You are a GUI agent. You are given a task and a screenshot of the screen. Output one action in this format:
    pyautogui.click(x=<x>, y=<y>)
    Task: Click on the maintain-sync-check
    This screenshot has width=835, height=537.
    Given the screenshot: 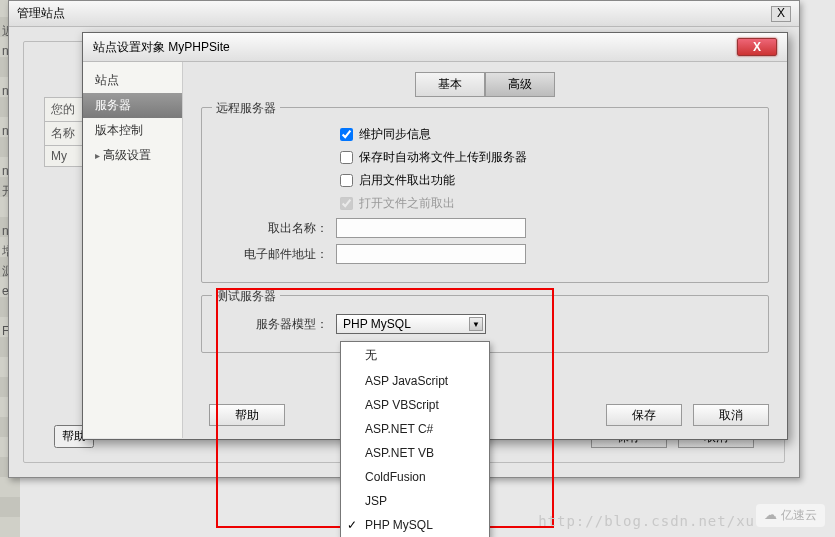 What is the action you would take?
    pyautogui.click(x=346, y=134)
    